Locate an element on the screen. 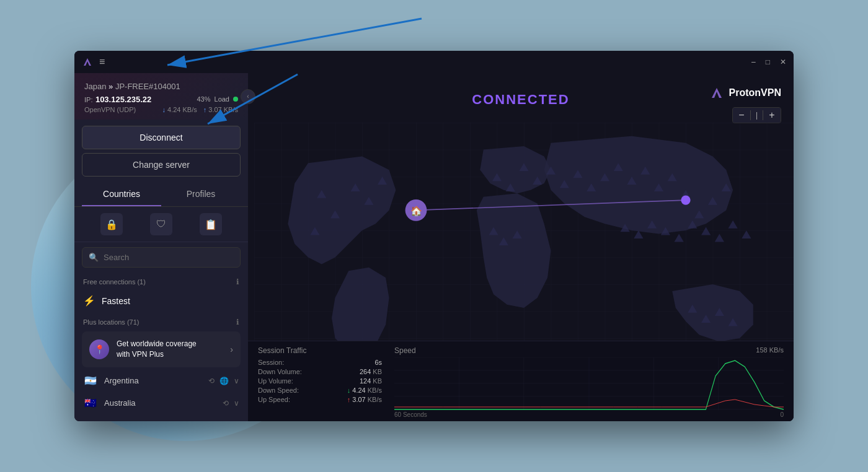 The image size is (868, 472). proton-brand-logo-icon is located at coordinates (717, 93).